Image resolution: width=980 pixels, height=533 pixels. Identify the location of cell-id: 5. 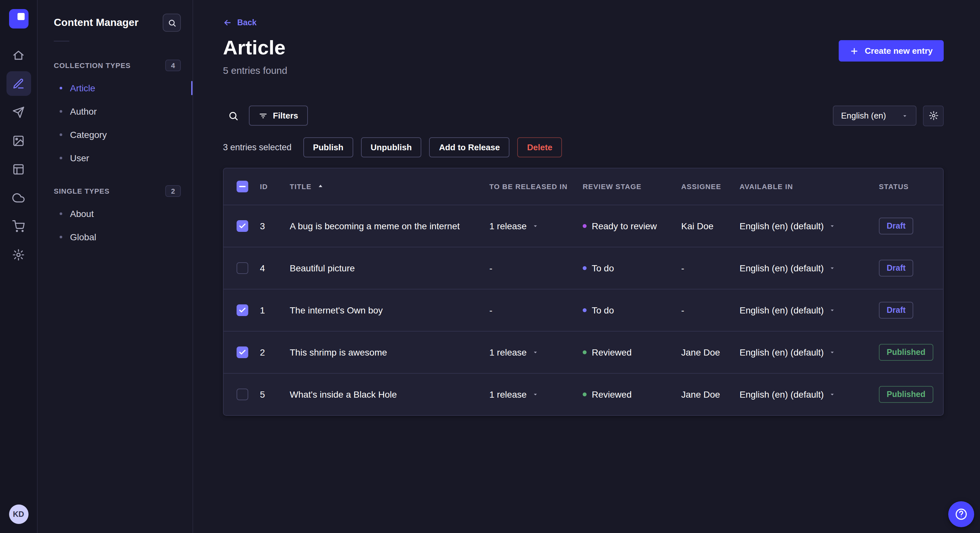
(275, 394).